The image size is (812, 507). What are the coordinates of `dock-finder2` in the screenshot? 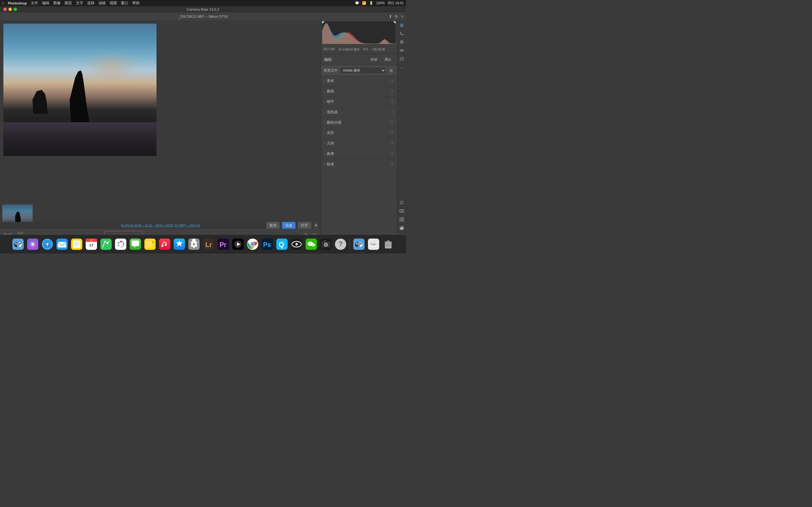 It's located at (359, 244).